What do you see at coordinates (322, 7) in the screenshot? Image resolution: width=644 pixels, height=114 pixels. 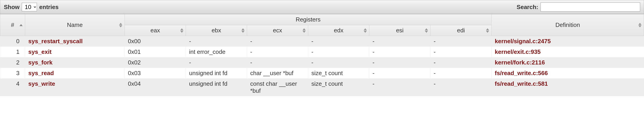 I see `table-controls-bar: Show 10 entries Search:` at bounding box center [322, 7].